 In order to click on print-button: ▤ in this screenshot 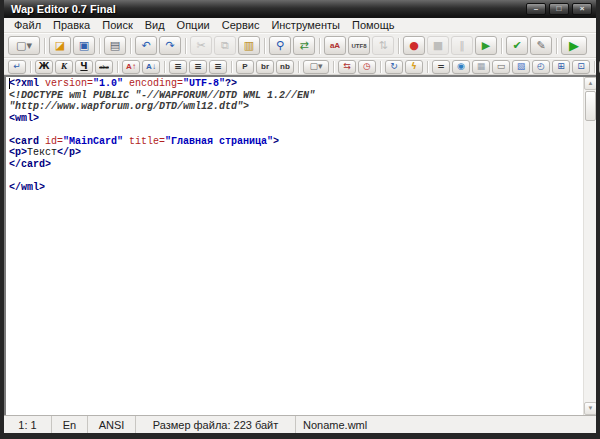, I will do `click(115, 46)`.